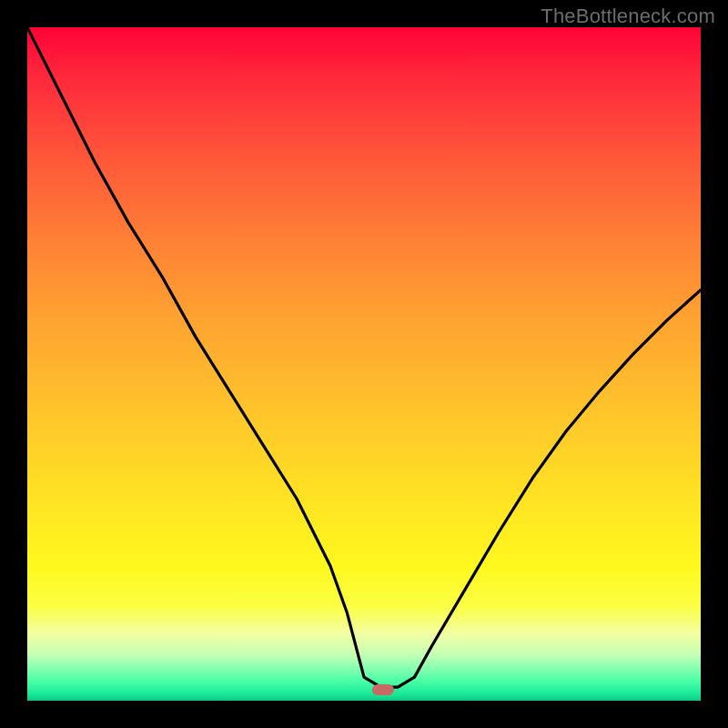  What do you see at coordinates (628, 16) in the screenshot?
I see `watermark-text: TheBottleneck.com` at bounding box center [628, 16].